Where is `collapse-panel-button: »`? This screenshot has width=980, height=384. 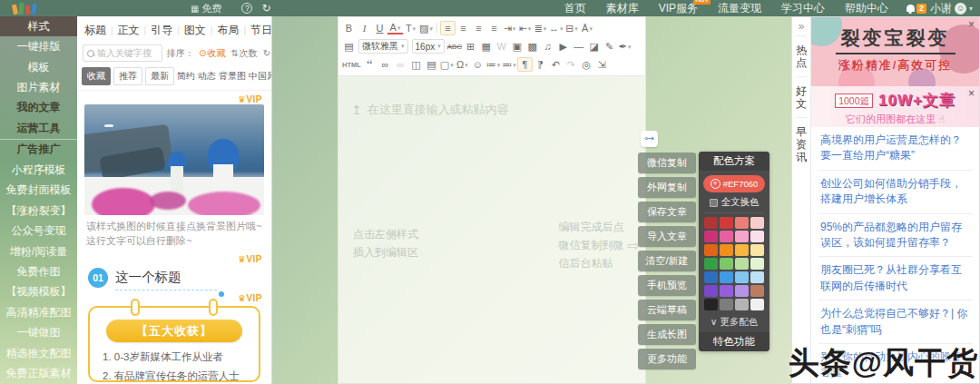
collapse-panel-button: » is located at coordinates (802, 26).